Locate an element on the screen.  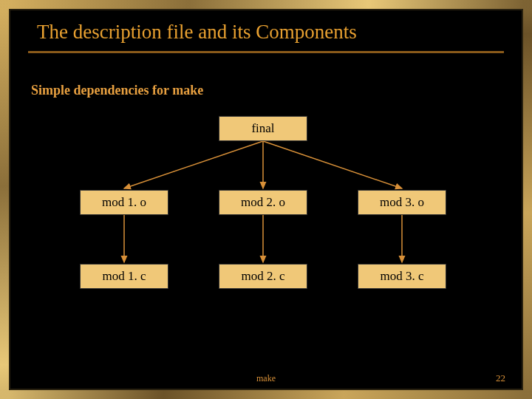
footer-label: make is located at coordinates (266, 378).